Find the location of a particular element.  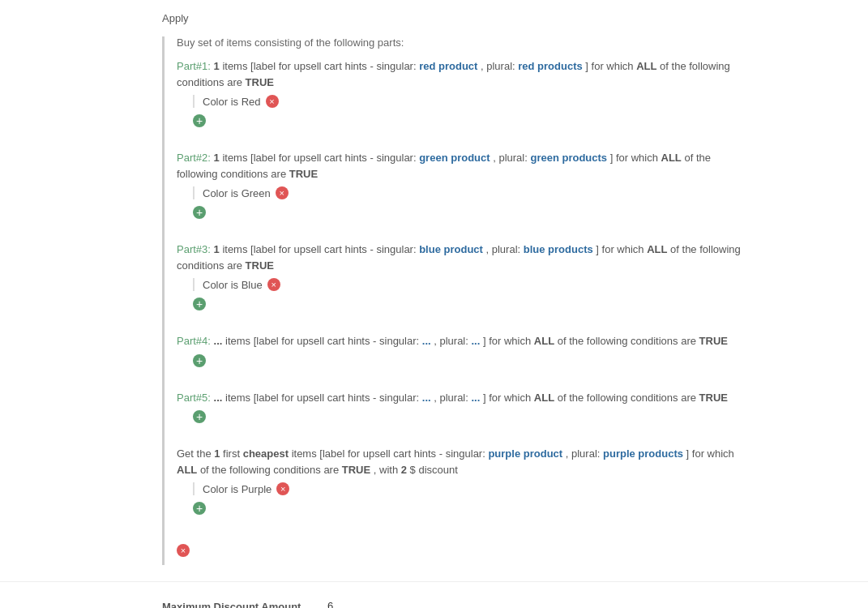

get-conditions-pre: of the following conditions are is located at coordinates (269, 470).